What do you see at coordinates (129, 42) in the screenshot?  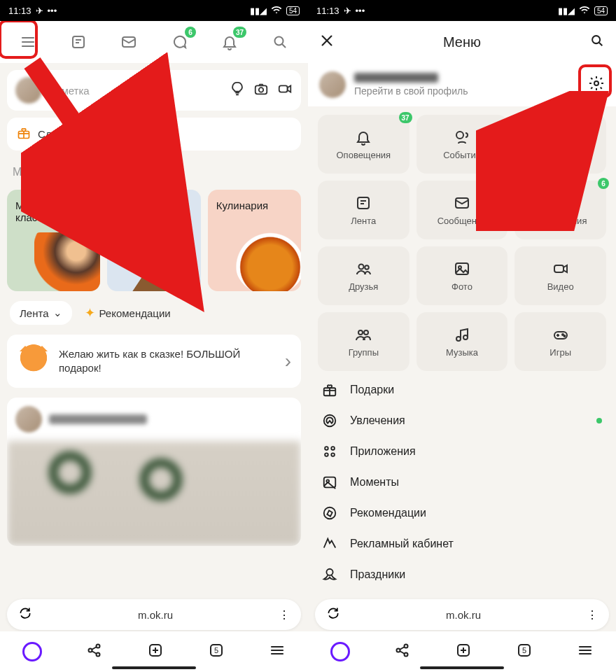 I see `messages-icon` at bounding box center [129, 42].